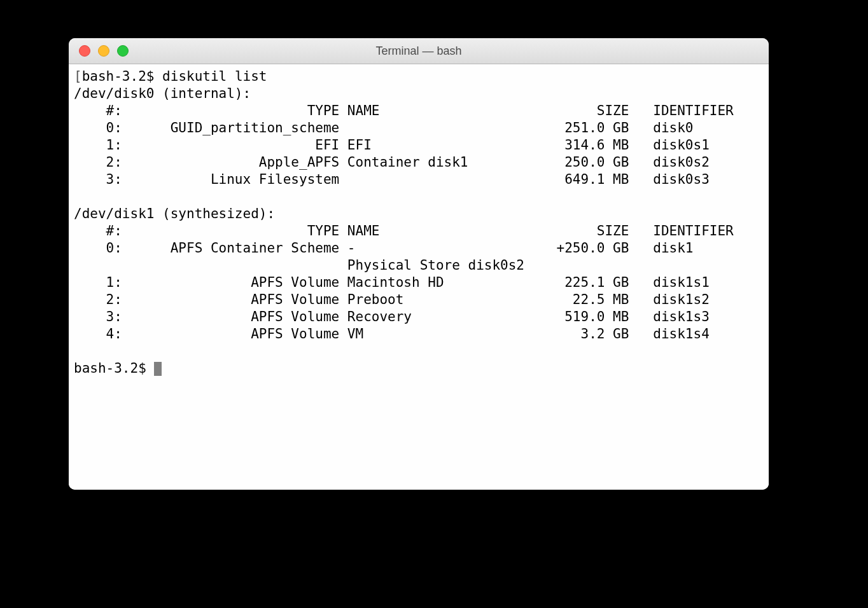  What do you see at coordinates (419, 51) in the screenshot?
I see `titlebar: Terminal — bash` at bounding box center [419, 51].